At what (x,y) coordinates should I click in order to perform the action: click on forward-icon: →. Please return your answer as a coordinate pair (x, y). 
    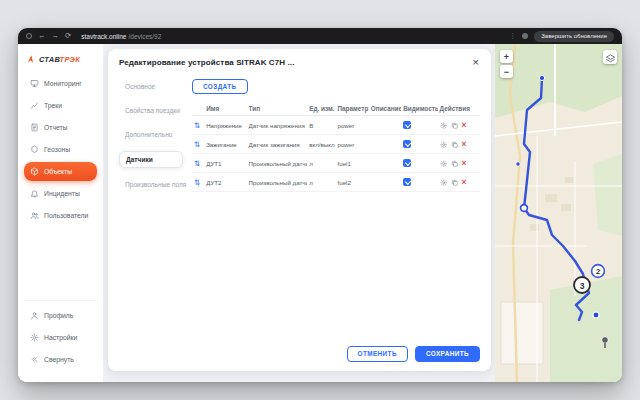
    Looking at the image, I should click on (56, 36).